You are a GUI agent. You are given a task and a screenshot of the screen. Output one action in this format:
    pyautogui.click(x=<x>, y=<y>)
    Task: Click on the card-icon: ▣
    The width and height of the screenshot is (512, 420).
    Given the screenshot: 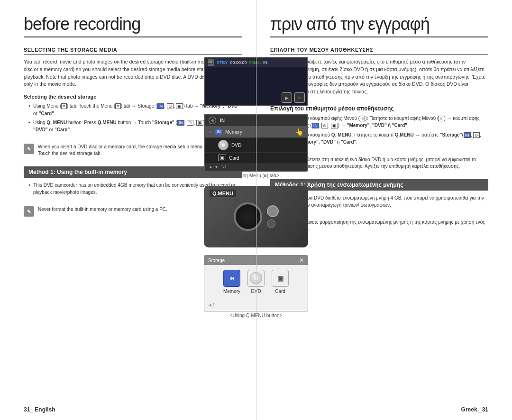 What is the action you would take?
    pyautogui.click(x=222, y=158)
    